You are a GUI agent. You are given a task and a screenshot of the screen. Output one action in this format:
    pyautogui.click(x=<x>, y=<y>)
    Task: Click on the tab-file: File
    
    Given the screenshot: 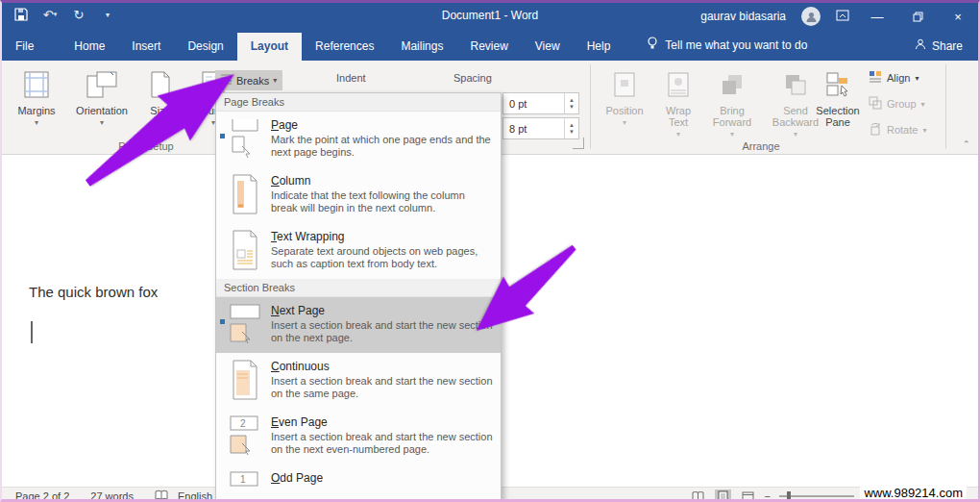 What is the action you would take?
    pyautogui.click(x=25, y=46)
    